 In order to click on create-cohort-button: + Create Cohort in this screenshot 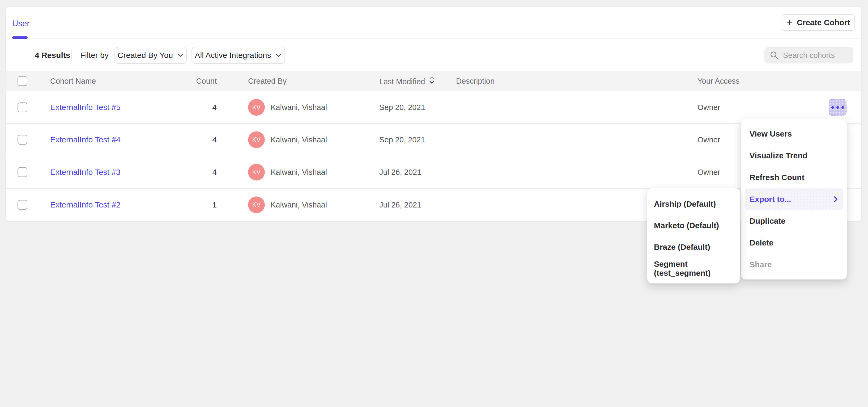, I will do `click(818, 22)`.